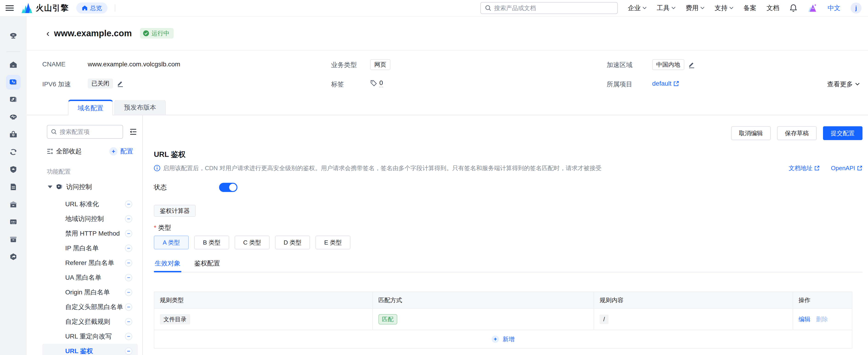  What do you see at coordinates (90, 263) in the screenshot?
I see `nav-item-referer-list: Referer 黑白名单−` at bounding box center [90, 263].